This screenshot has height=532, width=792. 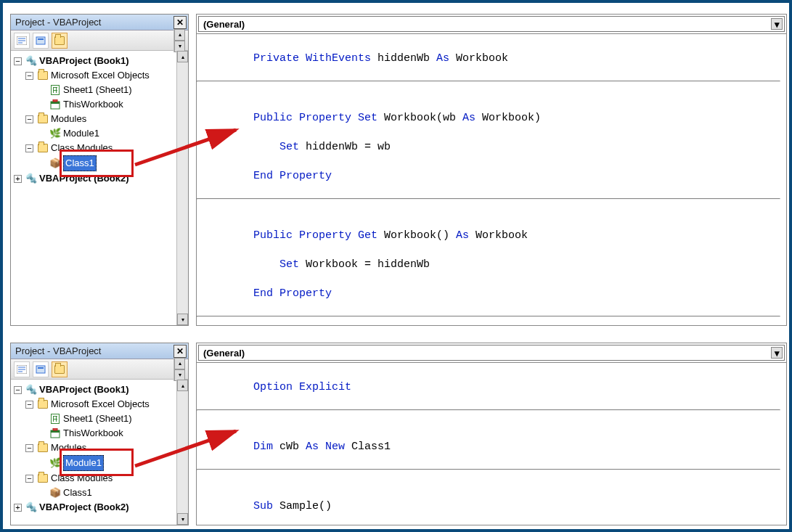 I want to click on tree-label-selected: Class1, so click(x=80, y=163).